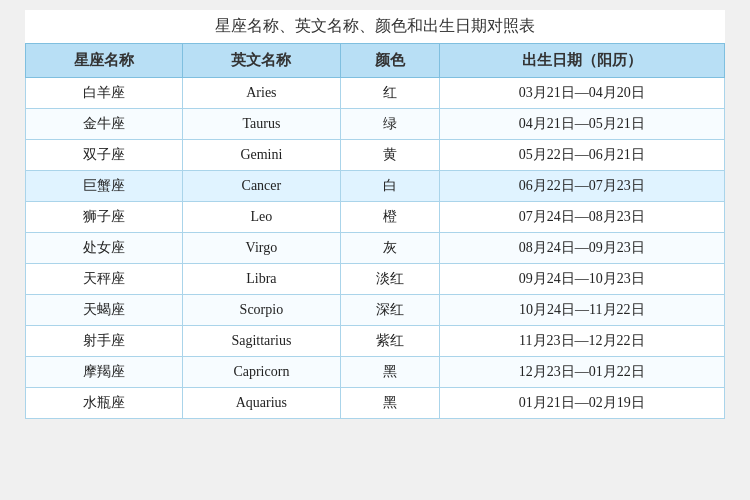 This screenshot has height=500, width=750. I want to click on cell-english: Virgo, so click(262, 248).